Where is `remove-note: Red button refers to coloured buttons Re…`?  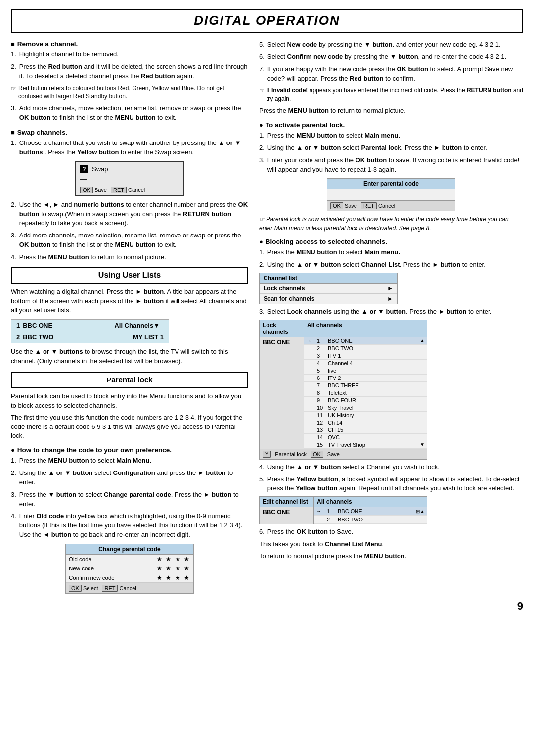
remove-note: Red button refers to coloured buttons Re… is located at coordinates (130, 93).